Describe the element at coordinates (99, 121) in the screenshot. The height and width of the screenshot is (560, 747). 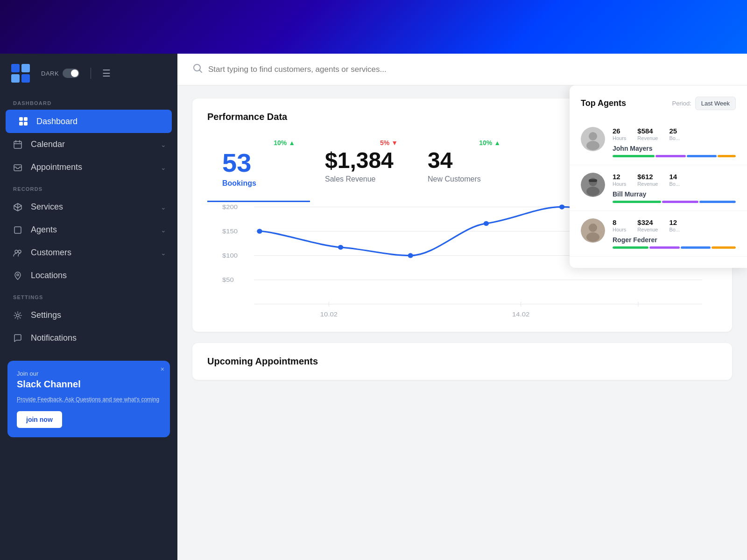
I see `sidebar-item-dashboard-label: Dashboard` at that location.